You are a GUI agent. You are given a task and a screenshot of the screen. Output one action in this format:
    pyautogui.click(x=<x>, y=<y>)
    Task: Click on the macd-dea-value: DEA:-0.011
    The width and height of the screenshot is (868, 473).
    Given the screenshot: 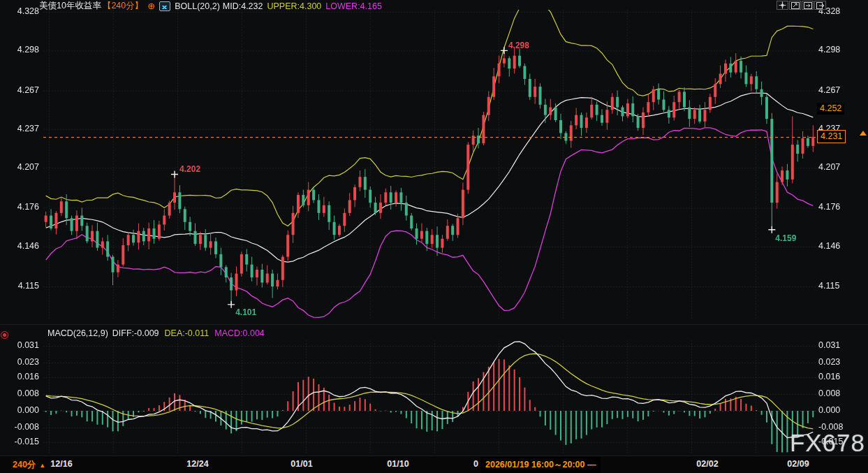 What is the action you would take?
    pyautogui.click(x=187, y=333)
    